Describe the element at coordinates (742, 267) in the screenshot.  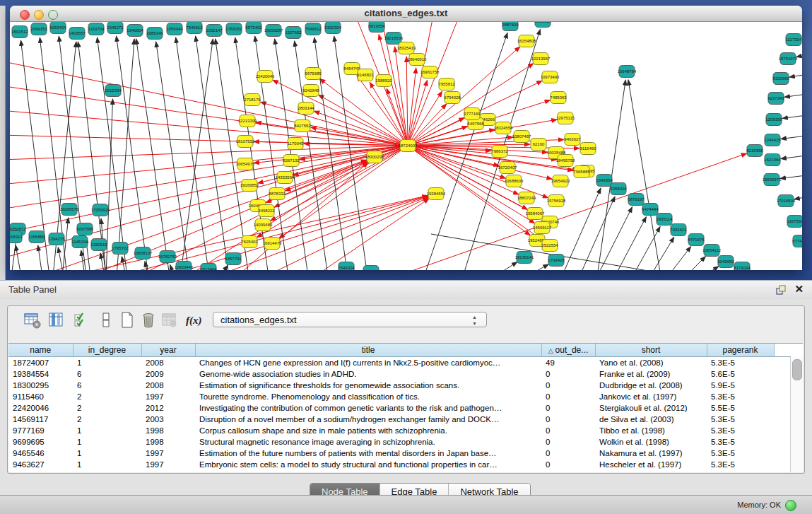
I see `graph-node: 8173024` at that location.